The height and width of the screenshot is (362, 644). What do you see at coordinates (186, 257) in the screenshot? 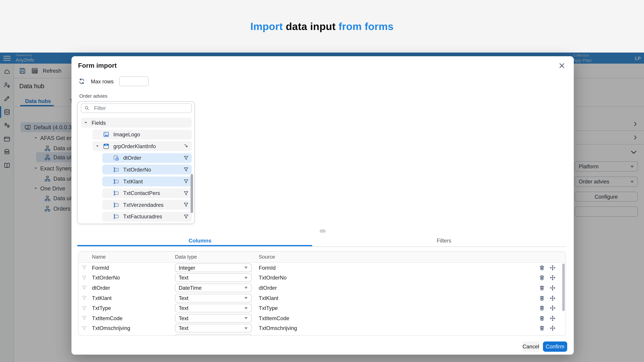
I see `col-header-datatype: Data type` at bounding box center [186, 257].